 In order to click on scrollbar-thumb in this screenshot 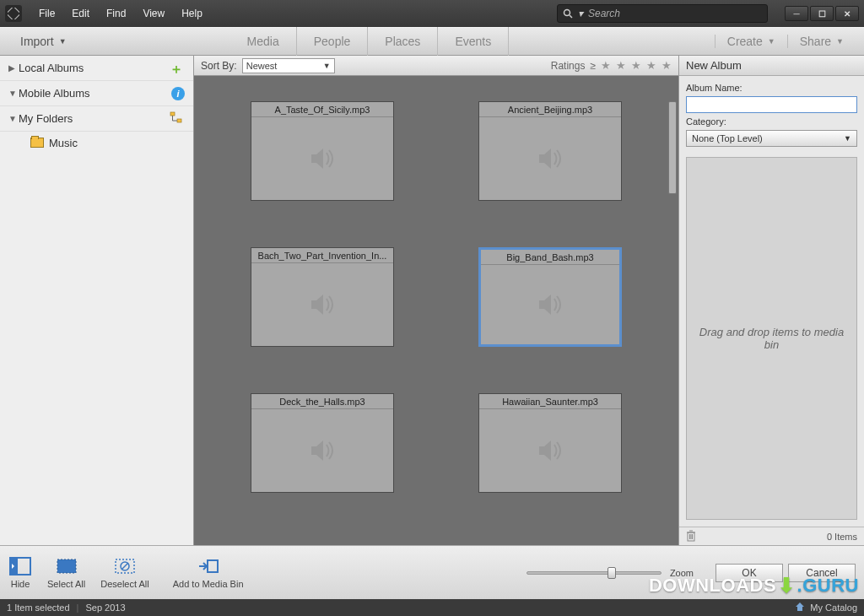, I will do `click(672, 148)`.